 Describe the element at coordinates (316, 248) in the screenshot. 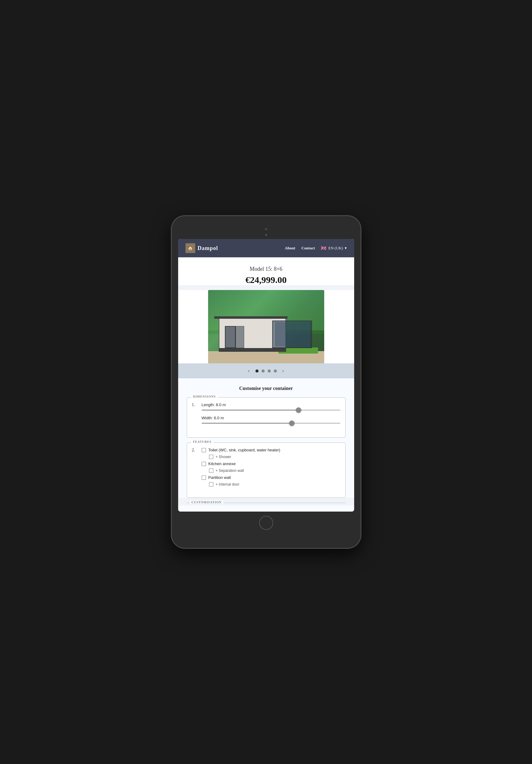

I see `nav-links: About Contact 🇬🇧 EN (UK) ▾` at that location.